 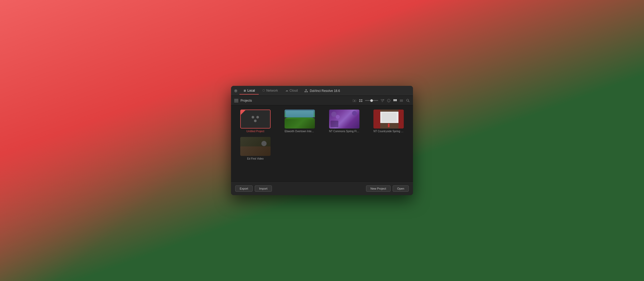 I want to click on section-label: Projects, so click(x=246, y=101).